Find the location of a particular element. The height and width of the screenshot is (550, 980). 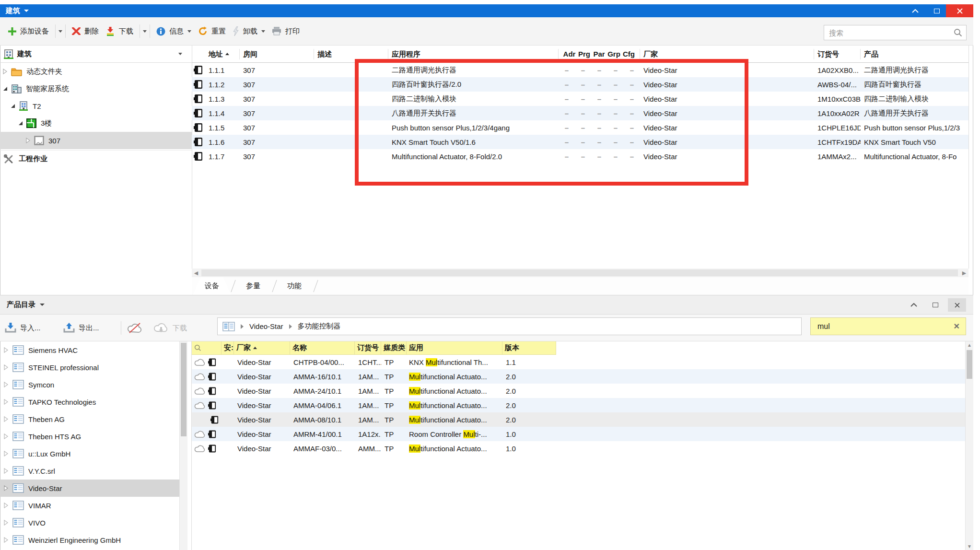

manufacturer-item: VIMAR is located at coordinates (90, 505).